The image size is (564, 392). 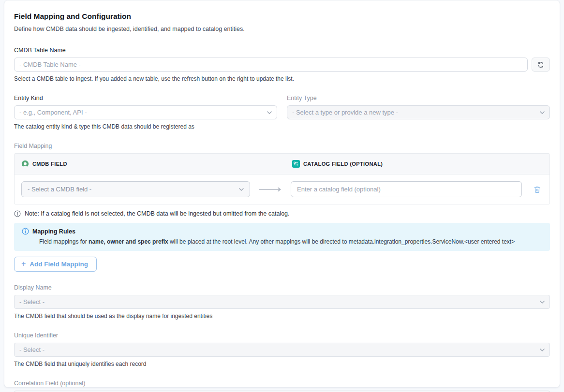 What do you see at coordinates (282, 316) in the screenshot?
I see `display-name-help: The CMDB field that should be used as th…` at bounding box center [282, 316].